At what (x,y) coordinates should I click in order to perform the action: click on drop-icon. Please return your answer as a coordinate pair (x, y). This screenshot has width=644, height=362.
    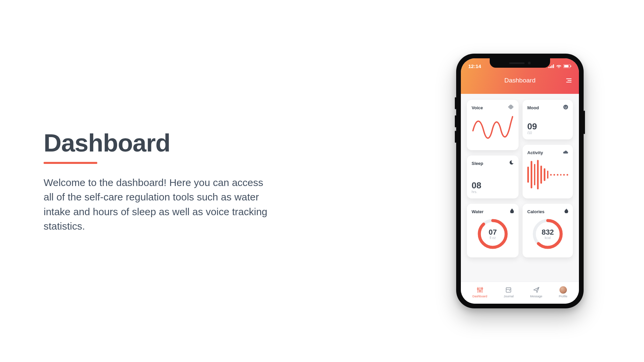
    Looking at the image, I should click on (512, 212).